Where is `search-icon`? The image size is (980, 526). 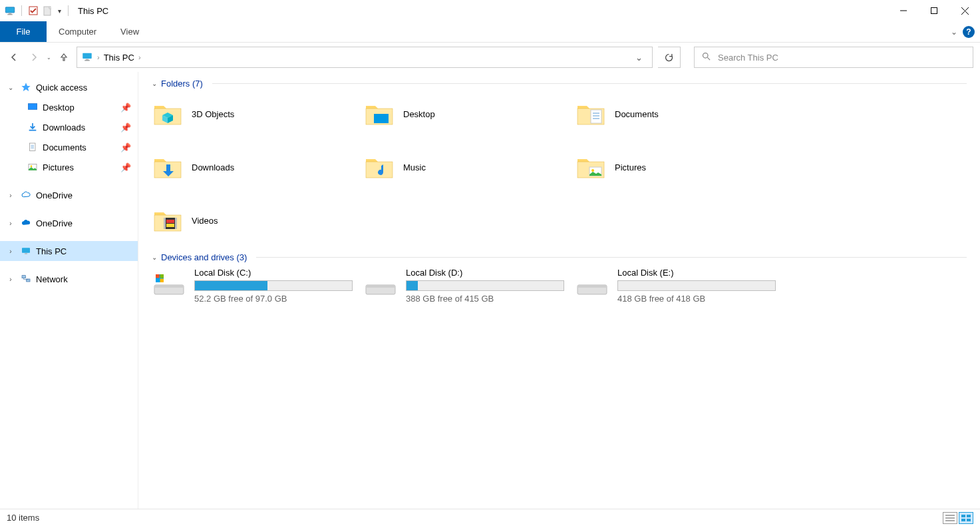
search-icon is located at coordinates (707, 57).